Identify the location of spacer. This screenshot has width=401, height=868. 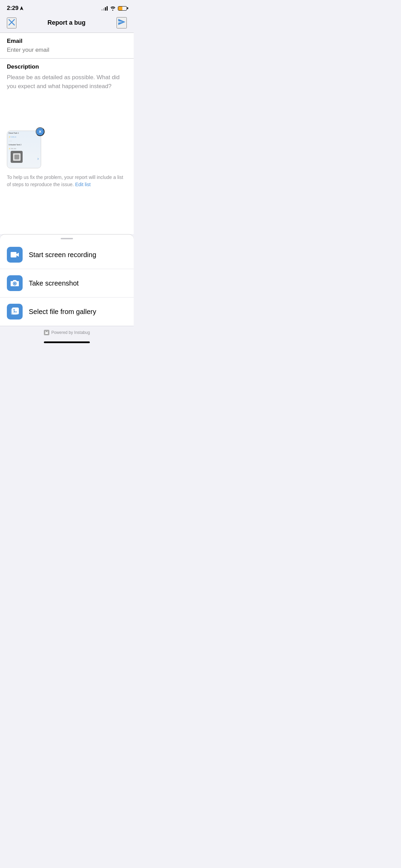
(67, 214).